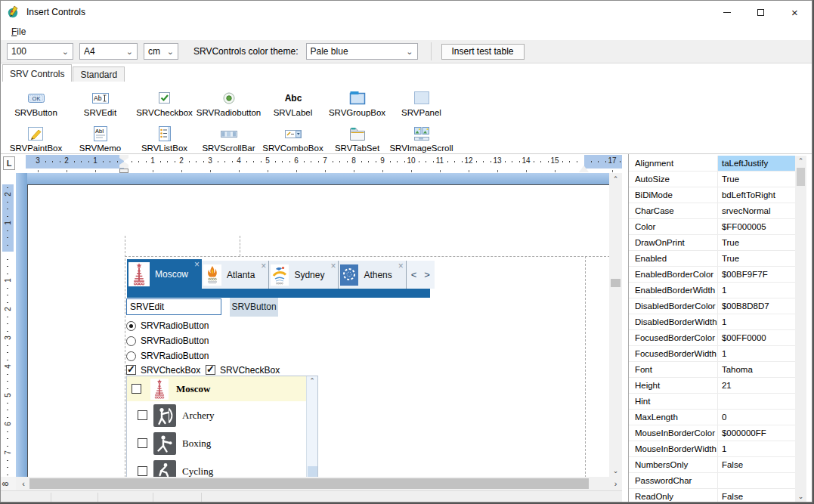  Describe the element at coordinates (712, 385) in the screenshot. I see `property-row: Height21` at that location.